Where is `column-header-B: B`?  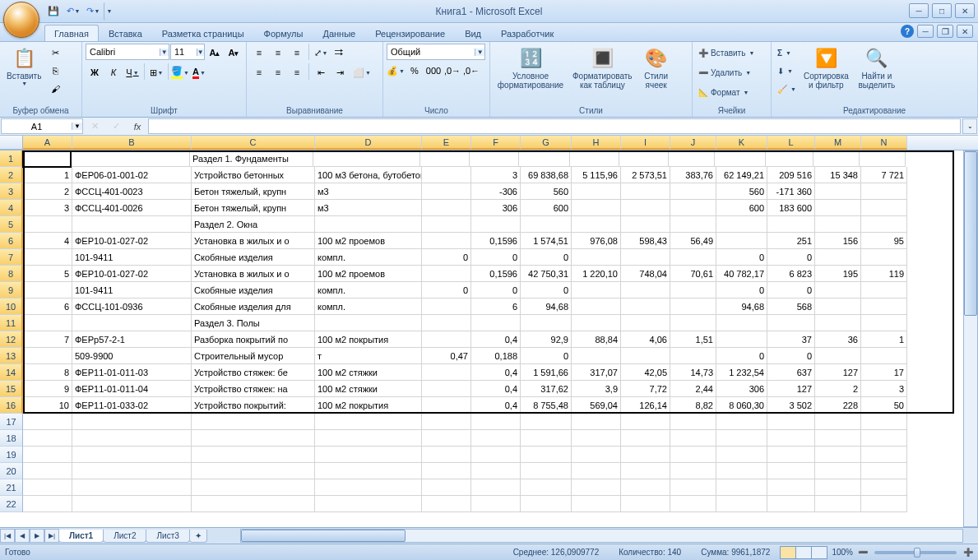
column-header-B: B is located at coordinates (132, 143).